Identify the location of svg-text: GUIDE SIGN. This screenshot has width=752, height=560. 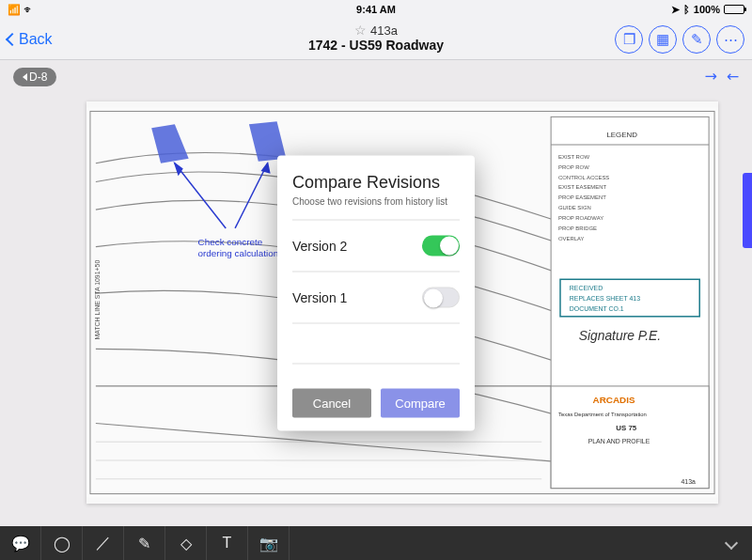
(575, 208).